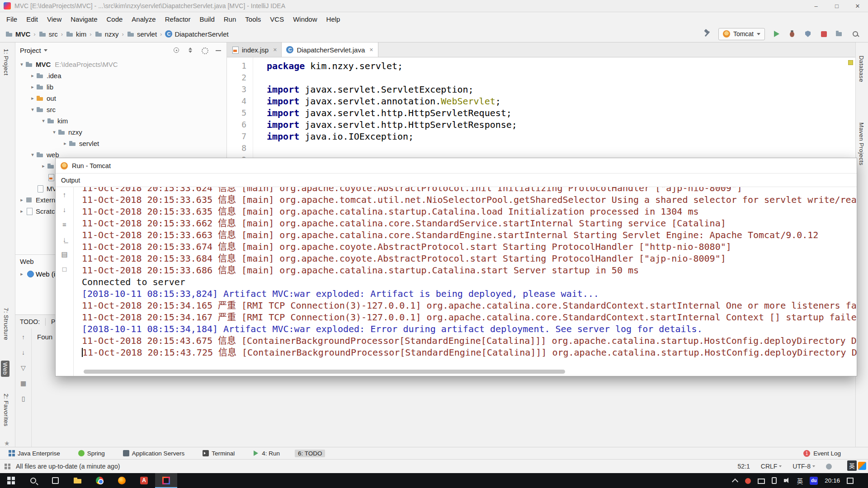 The width and height of the screenshot is (868, 488). I want to click on breadcrumb-item-src: src, so click(48, 34).